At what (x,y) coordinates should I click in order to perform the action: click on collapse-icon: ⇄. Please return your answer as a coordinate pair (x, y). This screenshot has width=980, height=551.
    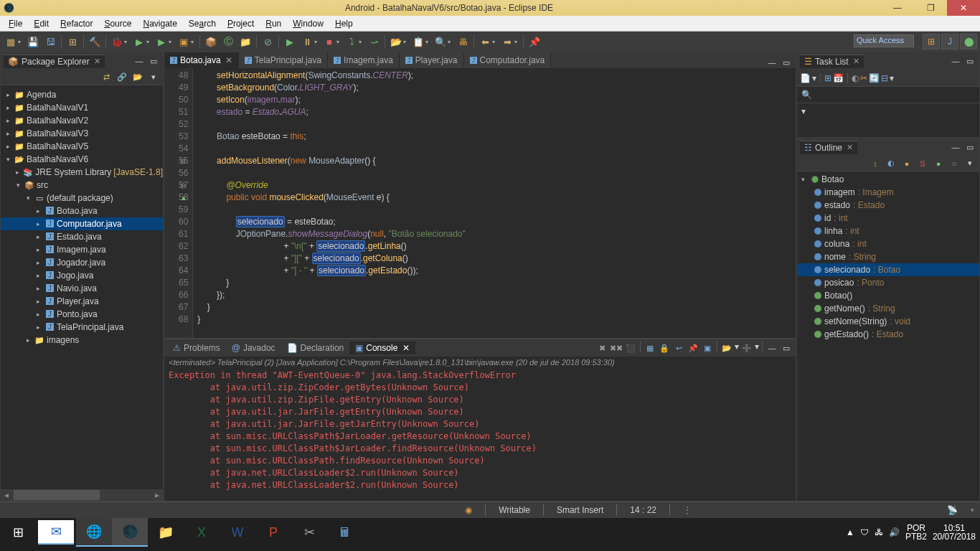
    Looking at the image, I should click on (106, 77).